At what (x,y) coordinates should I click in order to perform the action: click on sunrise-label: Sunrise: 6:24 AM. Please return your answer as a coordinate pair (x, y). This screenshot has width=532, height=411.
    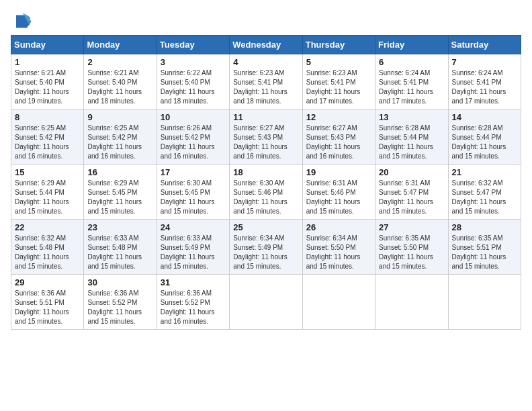
    Looking at the image, I should click on (478, 73).